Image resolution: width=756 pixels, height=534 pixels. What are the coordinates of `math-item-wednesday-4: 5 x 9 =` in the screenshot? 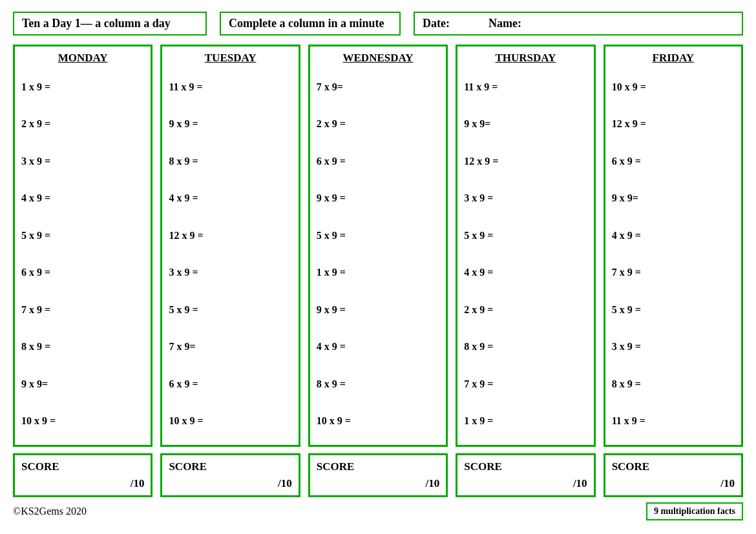 It's located at (378, 236).